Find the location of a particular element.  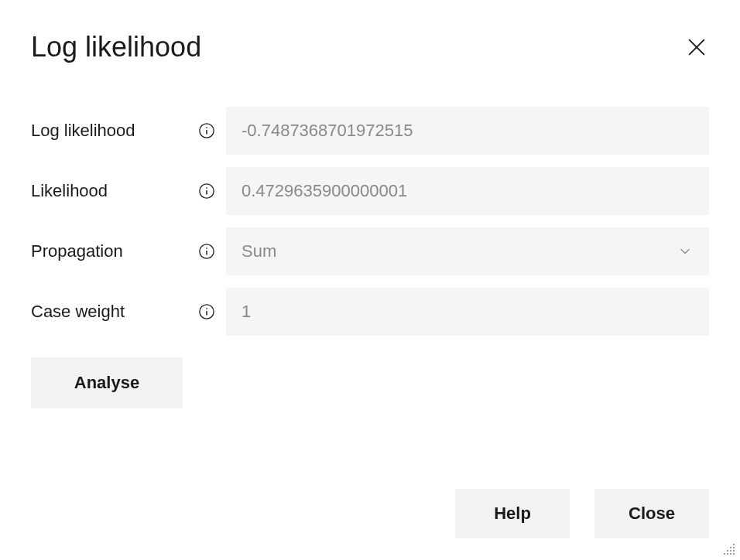

label-propagation: Propagation is located at coordinates (115, 251).